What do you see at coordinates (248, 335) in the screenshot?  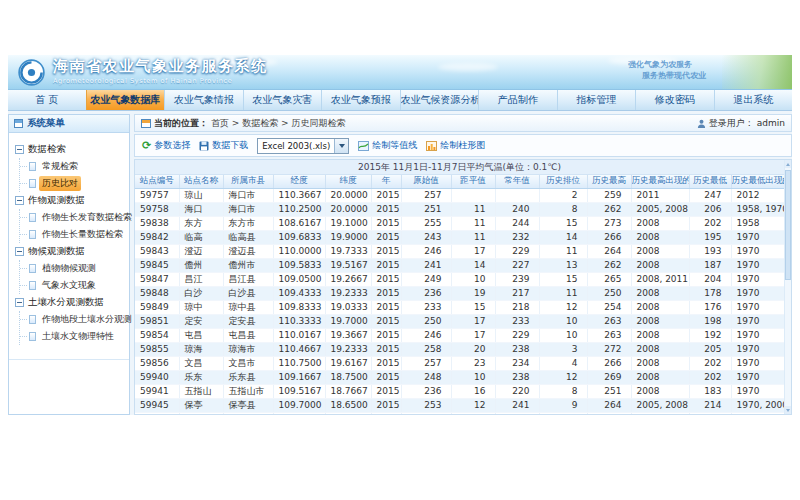 I see `cell: 屯昌县` at bounding box center [248, 335].